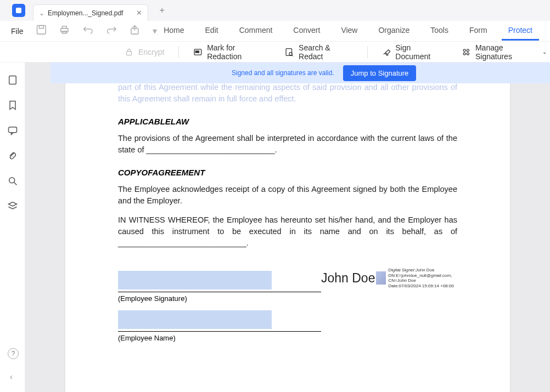 This screenshot has width=550, height=392. Describe the element at coordinates (386, 52) in the screenshot. I see `sign-icon` at that location.